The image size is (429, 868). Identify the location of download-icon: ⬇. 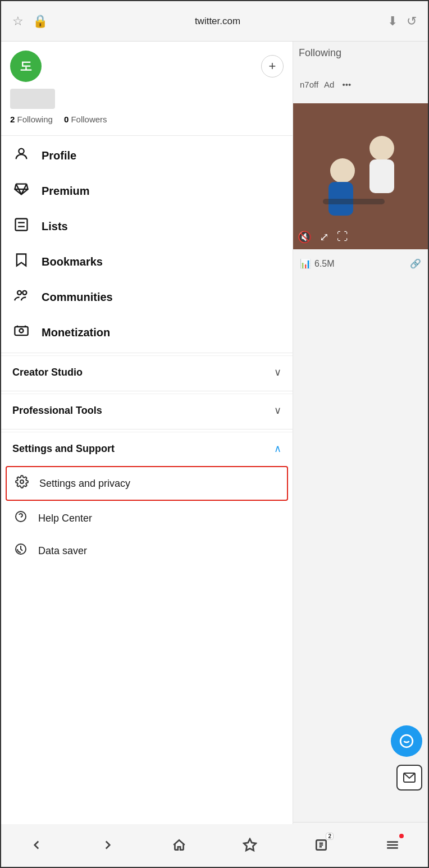
(393, 21).